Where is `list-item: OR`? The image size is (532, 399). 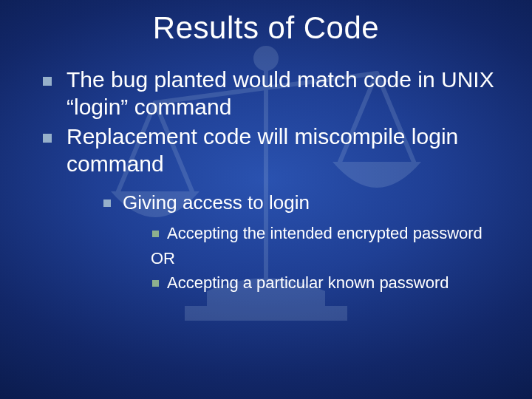 list-item: OR is located at coordinates (329, 259).